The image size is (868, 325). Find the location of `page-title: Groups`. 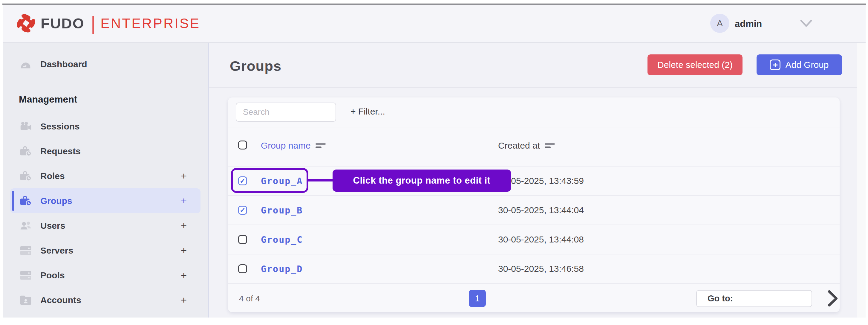

page-title: Groups is located at coordinates (255, 66).